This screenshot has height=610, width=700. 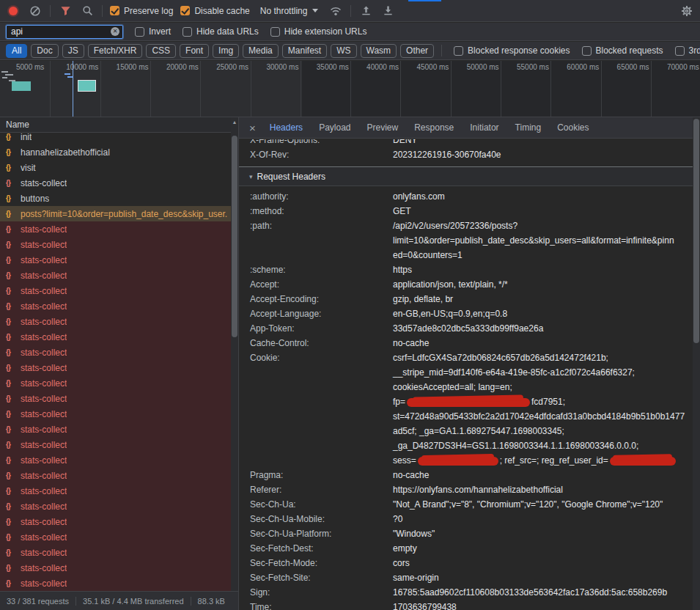 I want to click on header-name: Sec-Fetch-Dest:, so click(x=321, y=548).